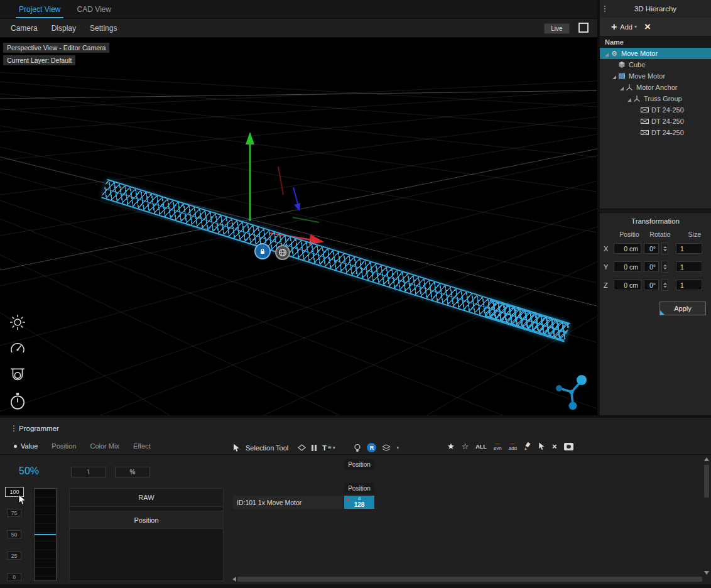  What do you see at coordinates (572, 392) in the screenshot?
I see `molecule-icon` at bounding box center [572, 392].